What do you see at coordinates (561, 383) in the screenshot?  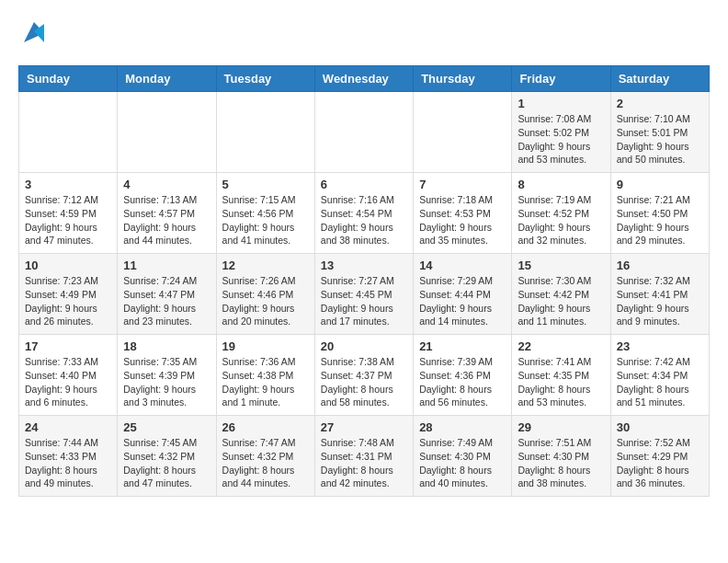 I see `day-info: Sunrise: 7:41 AM Sunset: 4:35 PM Dayligh…` at bounding box center [561, 383].